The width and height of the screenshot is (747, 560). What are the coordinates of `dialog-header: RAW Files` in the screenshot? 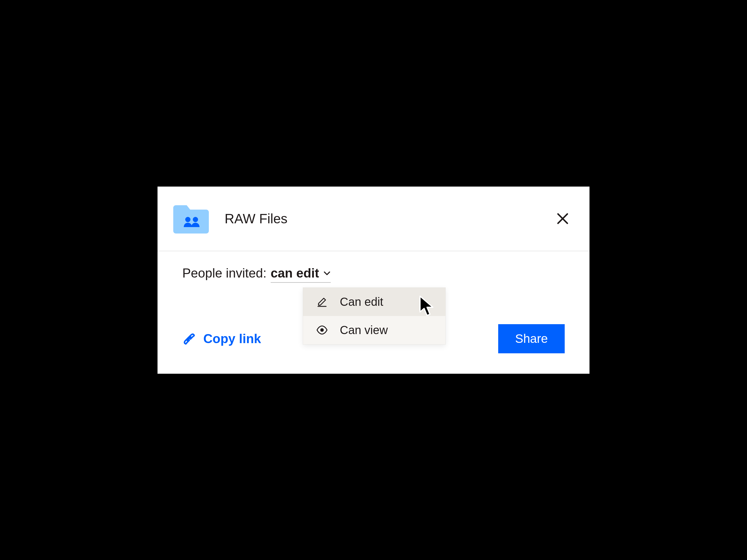 It's located at (374, 219).